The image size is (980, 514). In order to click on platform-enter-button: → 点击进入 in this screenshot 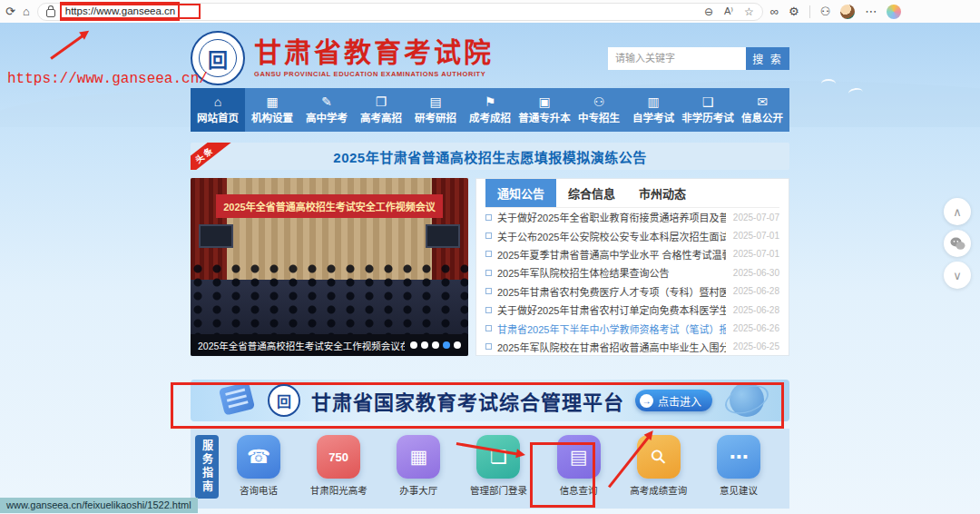, I will do `click(673, 400)`.